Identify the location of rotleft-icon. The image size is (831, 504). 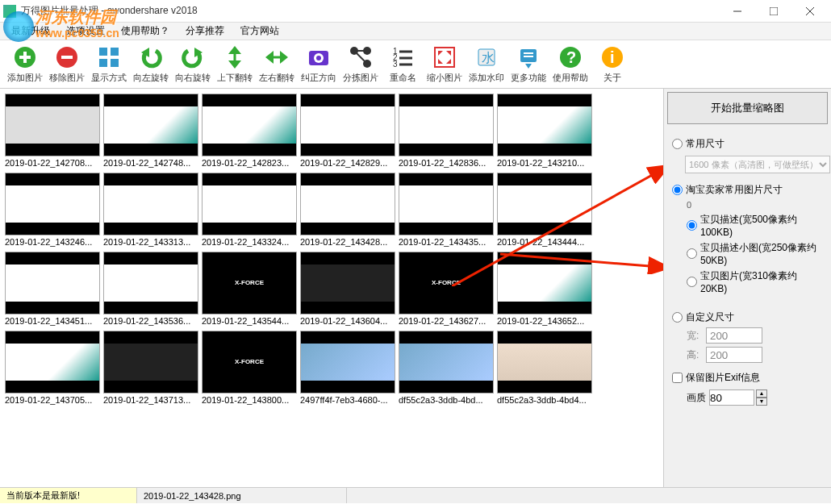
(151, 57).